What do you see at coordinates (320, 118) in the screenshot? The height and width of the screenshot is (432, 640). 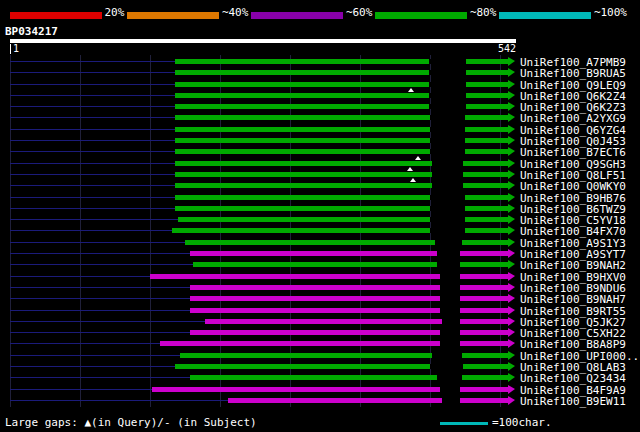 I see `alignment-row: UniRef100_A2YXG9` at bounding box center [320, 118].